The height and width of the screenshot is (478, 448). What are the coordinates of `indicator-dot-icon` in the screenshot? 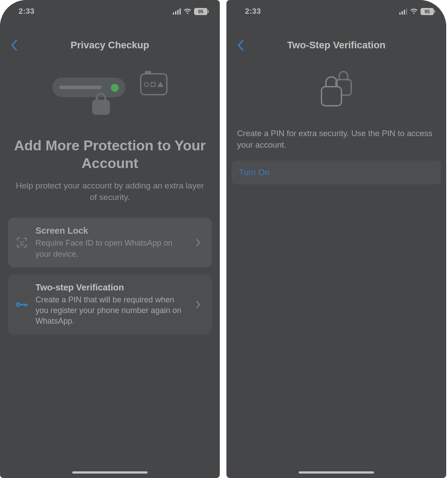 It's located at (115, 88).